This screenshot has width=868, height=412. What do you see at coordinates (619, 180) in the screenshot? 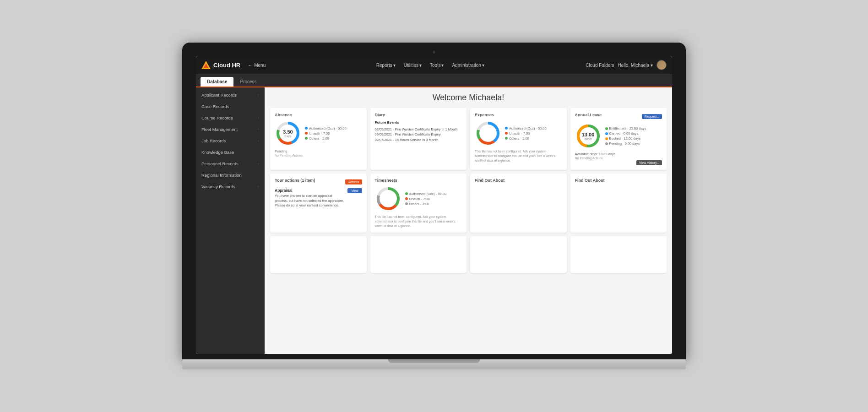
I see `find-out-title-2: Find Out About` at bounding box center [619, 180].